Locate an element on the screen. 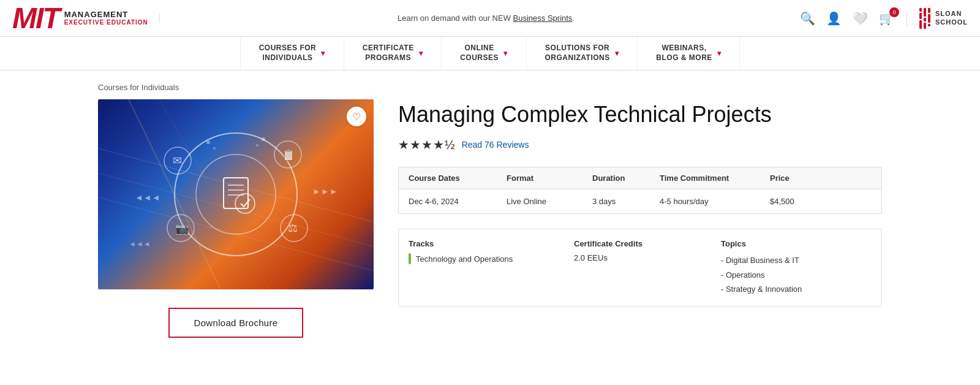  top-bar: MIT MANAGEMENT EXECUTIVE EDUCATION Learn… is located at coordinates (490, 18).